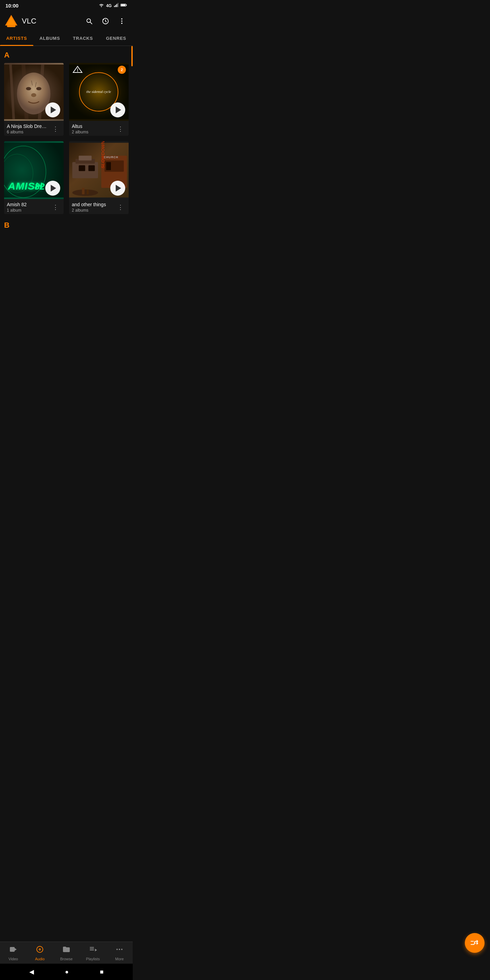  What do you see at coordinates (34, 99) in the screenshot?
I see `artist-card-ninja-slob: A Ninja Slob Dre… 6 albums ⋮` at bounding box center [34, 99].